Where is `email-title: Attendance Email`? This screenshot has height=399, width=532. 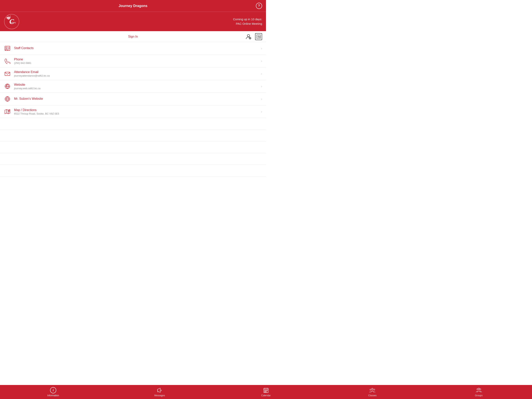
email-title: Attendance Email is located at coordinates (138, 72).